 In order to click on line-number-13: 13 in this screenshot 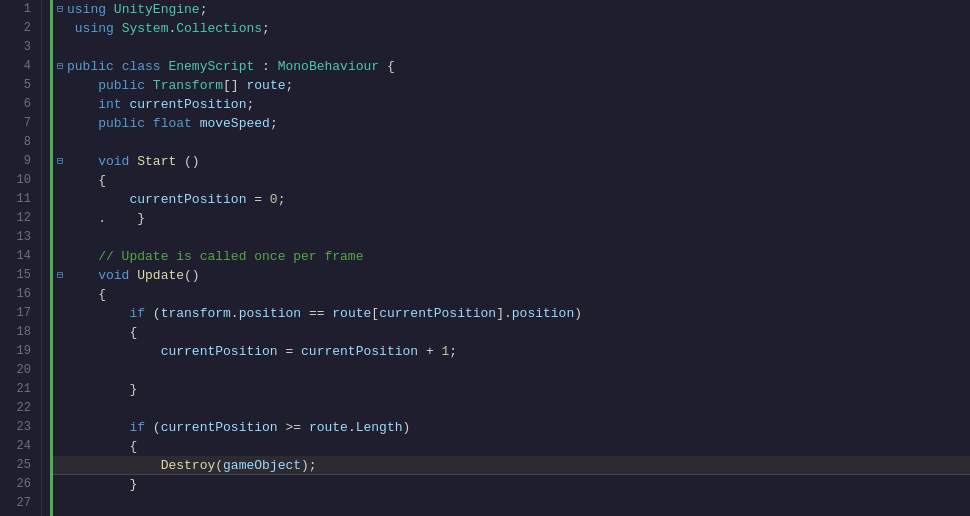, I will do `click(16, 238)`.